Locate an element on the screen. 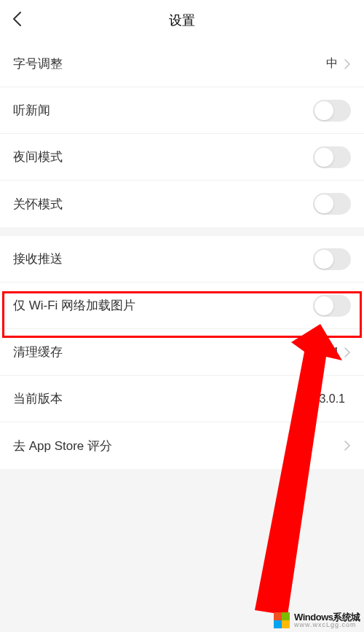 The width and height of the screenshot is (364, 632). row-care-mode: 关怀模式 is located at coordinates (182, 204).